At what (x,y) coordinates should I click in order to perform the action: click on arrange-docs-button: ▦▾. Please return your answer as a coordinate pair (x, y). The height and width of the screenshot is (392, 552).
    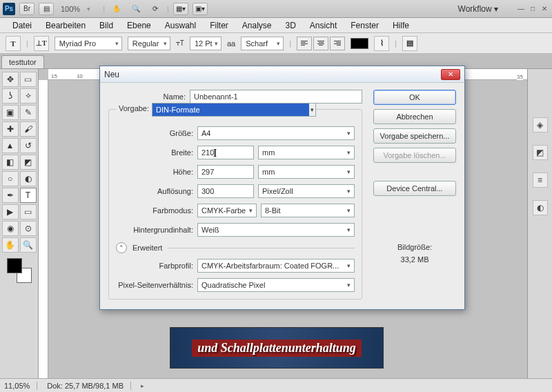
    Looking at the image, I should click on (181, 9).